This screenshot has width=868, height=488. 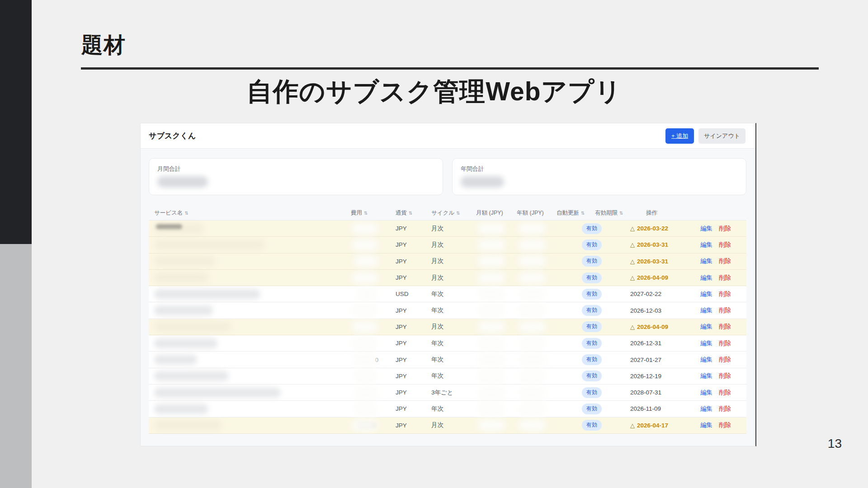 What do you see at coordinates (631, 294) in the screenshot?
I see `cell-expiry: 2027-02-22` at bounding box center [631, 294].